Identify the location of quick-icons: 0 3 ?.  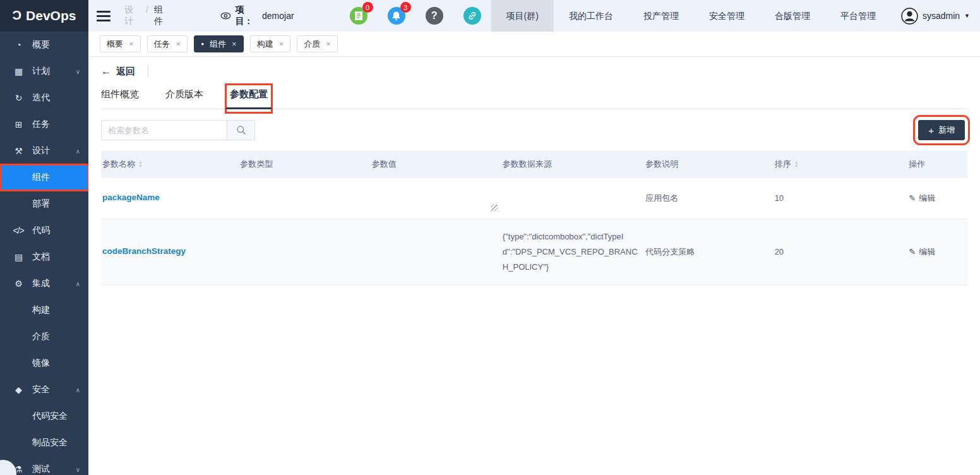
(415, 16).